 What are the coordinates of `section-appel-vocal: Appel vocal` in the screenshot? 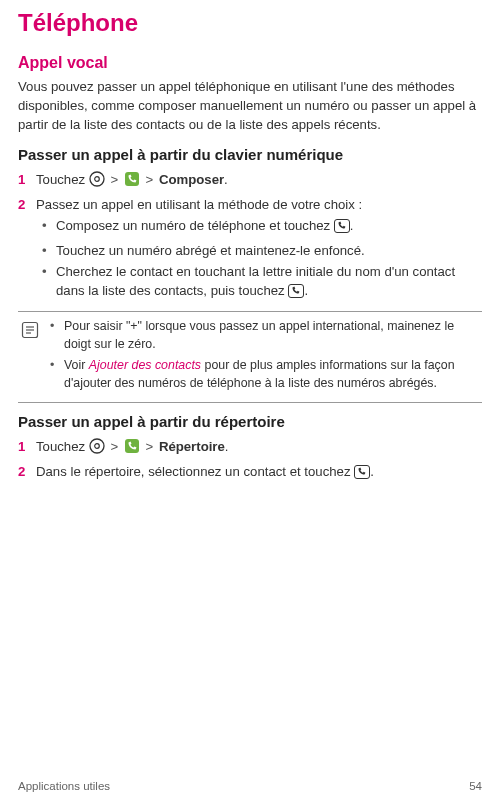 It's located at (250, 62).